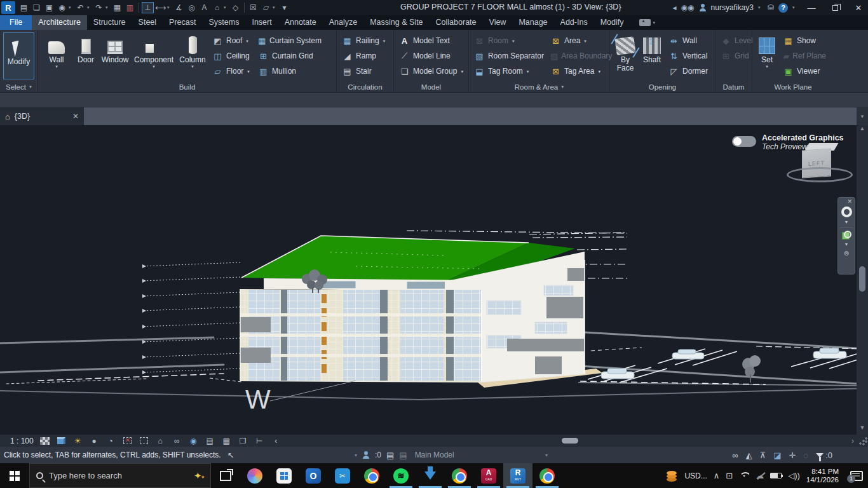  I want to click on ceiling-button: ◫Ceiling, so click(232, 56).